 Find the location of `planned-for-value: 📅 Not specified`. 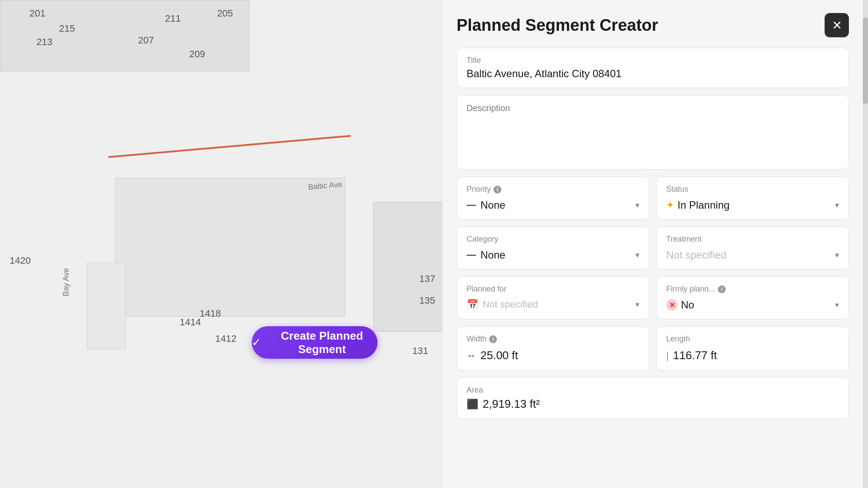

planned-for-value: 📅 Not specified is located at coordinates (502, 305).